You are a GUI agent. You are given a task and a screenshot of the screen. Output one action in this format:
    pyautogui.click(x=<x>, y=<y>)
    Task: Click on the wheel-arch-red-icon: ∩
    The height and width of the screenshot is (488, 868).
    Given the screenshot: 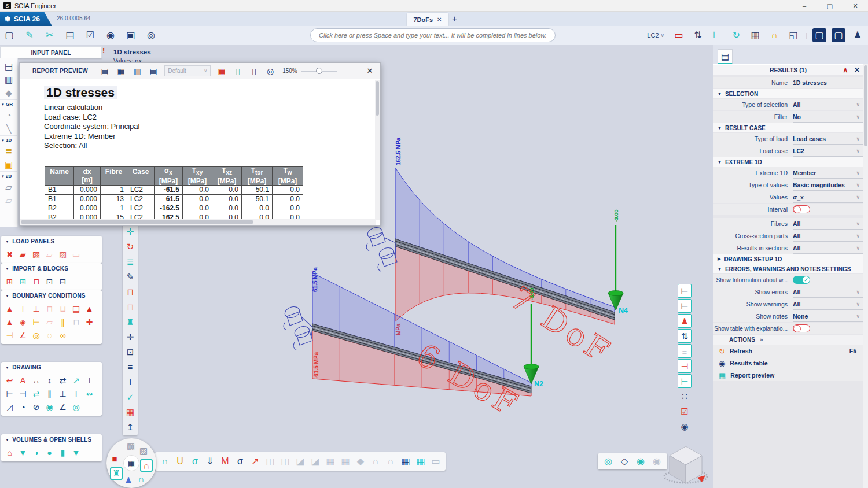 What is the action you would take?
    pyautogui.click(x=146, y=465)
    